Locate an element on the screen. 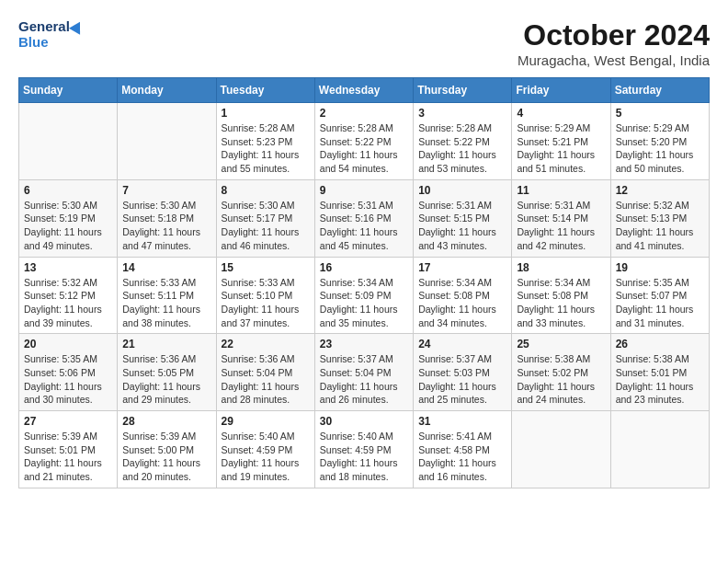 The image size is (728, 563). day-number: 8 is located at coordinates (266, 190).